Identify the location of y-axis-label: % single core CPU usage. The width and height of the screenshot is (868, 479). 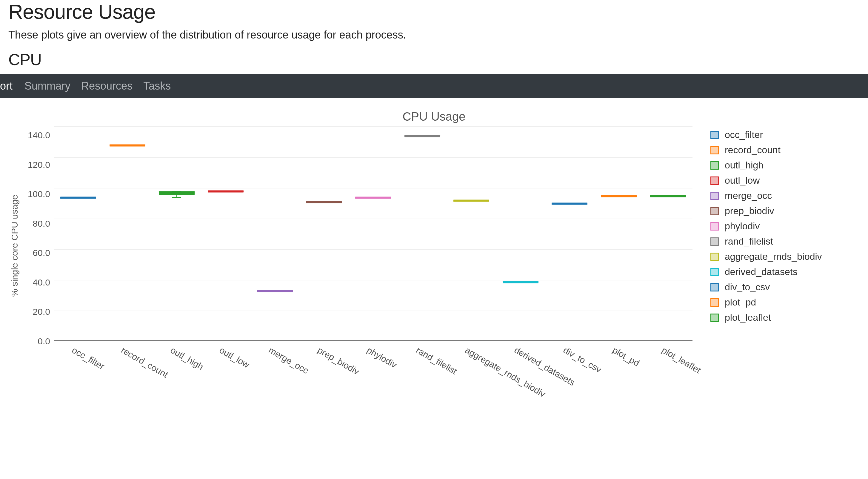
(15, 246).